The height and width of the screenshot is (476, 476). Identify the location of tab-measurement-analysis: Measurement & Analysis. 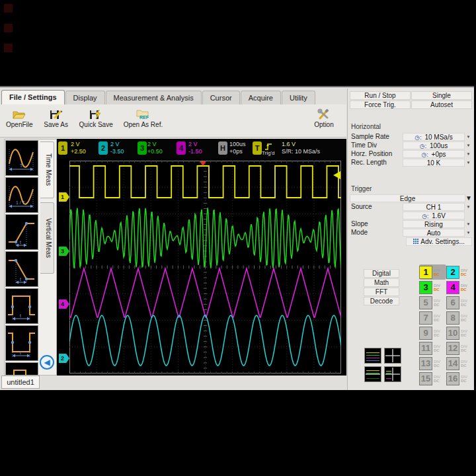
(153, 98).